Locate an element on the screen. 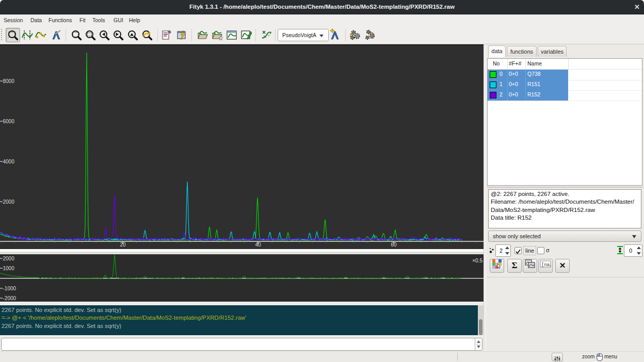  svg-text: 4000 is located at coordinates (9, 162).